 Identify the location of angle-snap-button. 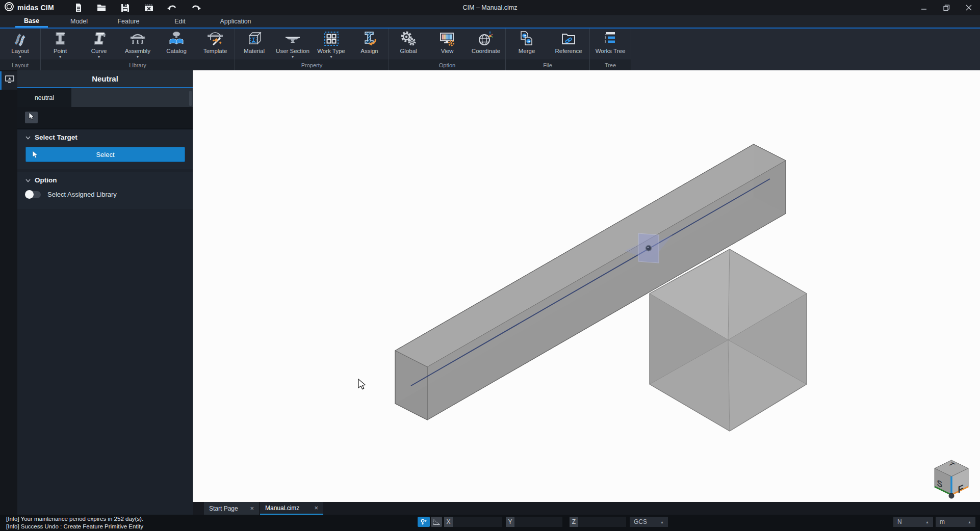
(436, 522).